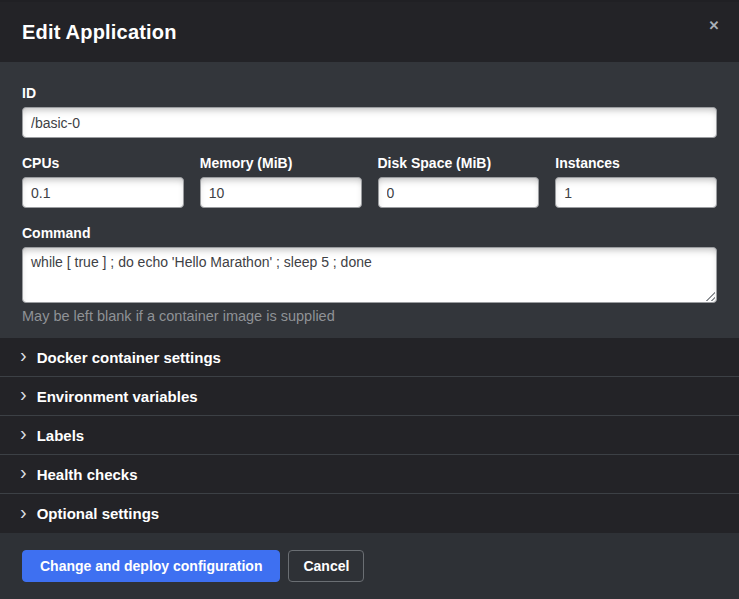 This screenshot has height=599, width=739. I want to click on cpus-label: CPUs, so click(103, 164).